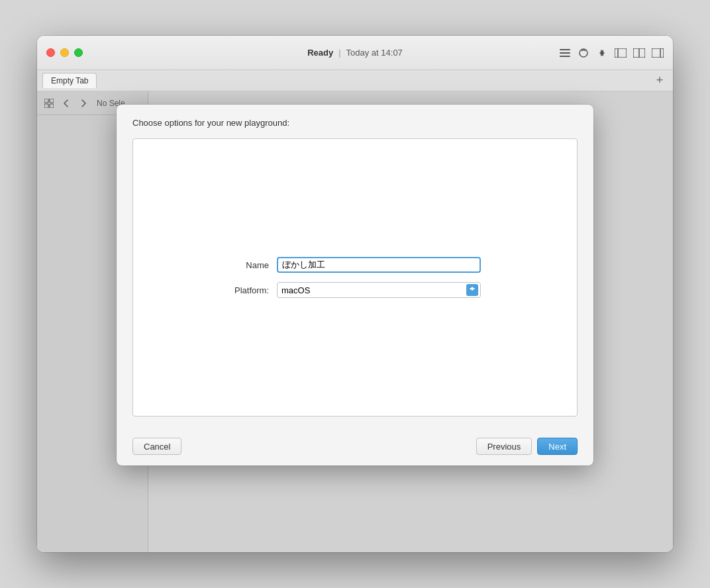 This screenshot has width=710, height=588. Describe the element at coordinates (505, 446) in the screenshot. I see `previous-button: Previous` at that location.